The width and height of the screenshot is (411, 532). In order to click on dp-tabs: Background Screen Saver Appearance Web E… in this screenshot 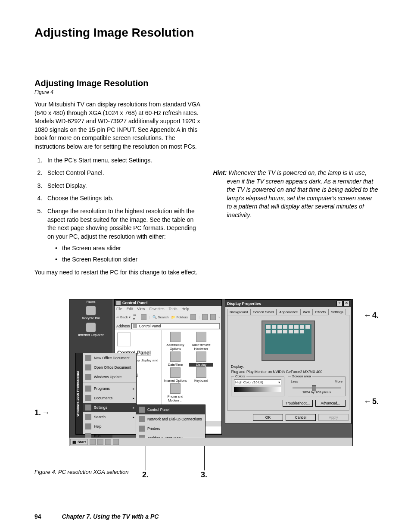, I will do `click(288, 311)`.